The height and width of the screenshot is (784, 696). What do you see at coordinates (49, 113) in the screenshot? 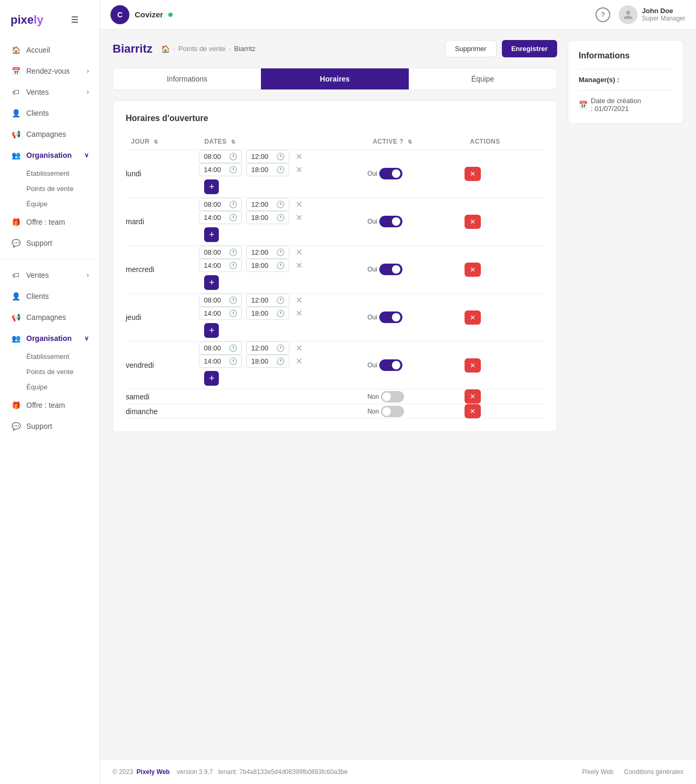
I see `sidebar-item-clients: 👤 Clients` at bounding box center [49, 113].